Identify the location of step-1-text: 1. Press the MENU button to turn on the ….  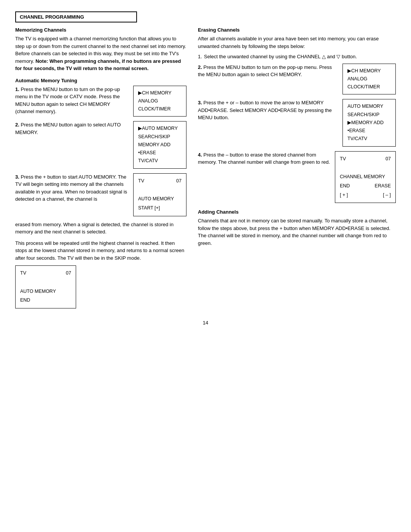
(72, 101).